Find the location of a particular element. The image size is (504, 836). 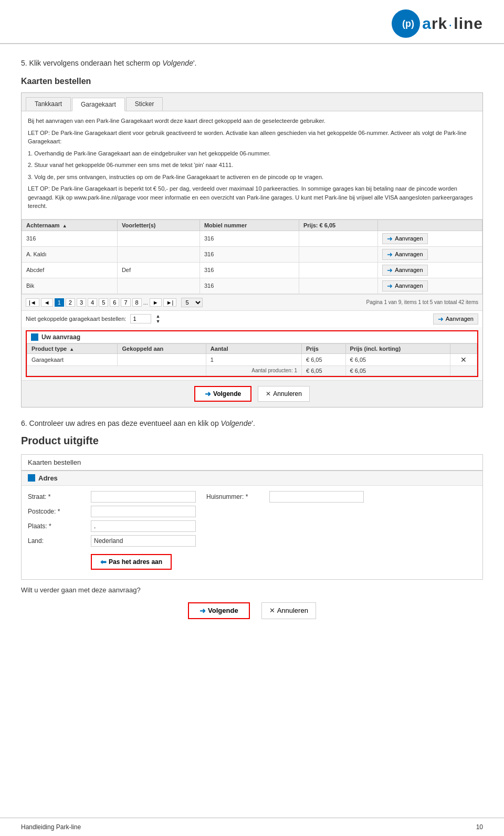

tab-tankkaart: Tankkaart is located at coordinates (48, 104).